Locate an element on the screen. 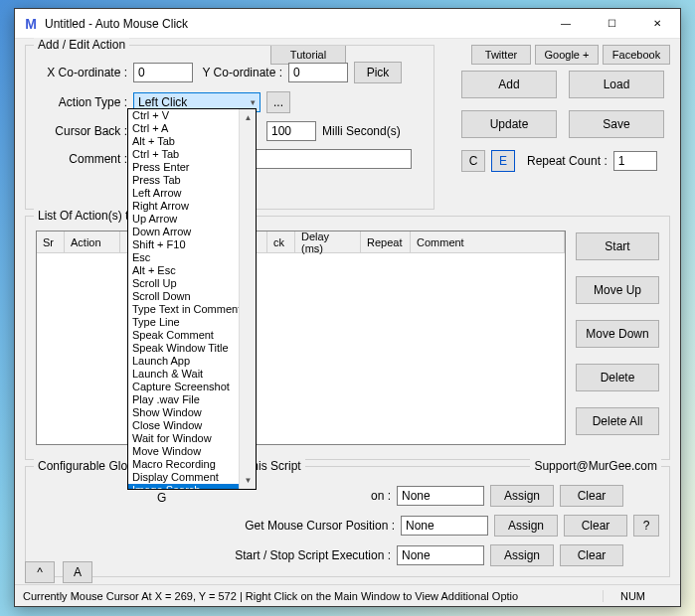 The height and width of the screenshot is (616, 695). titlebar: M Untitled - Auto Mouse Click — ☐ ✕ is located at coordinates (348, 24).